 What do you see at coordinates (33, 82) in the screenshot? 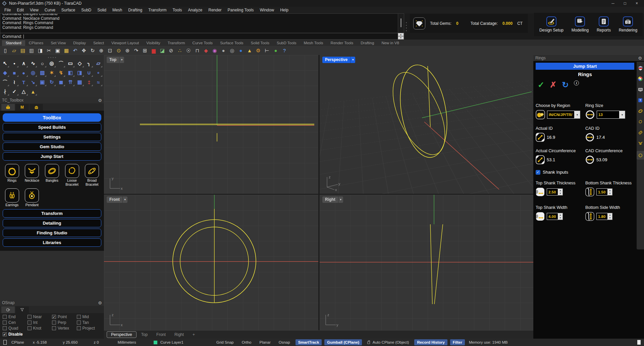
I see `scale-icon: ↘` at bounding box center [33, 82].